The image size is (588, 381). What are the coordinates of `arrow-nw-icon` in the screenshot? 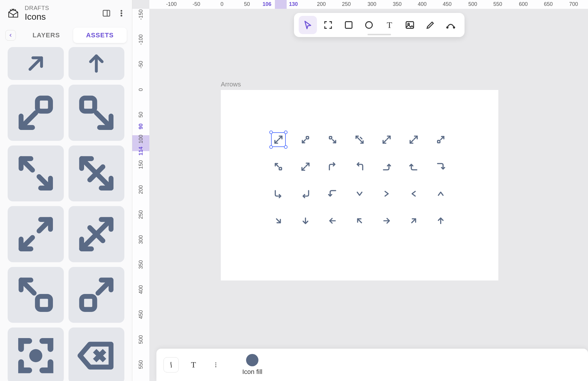 It's located at (360, 221).